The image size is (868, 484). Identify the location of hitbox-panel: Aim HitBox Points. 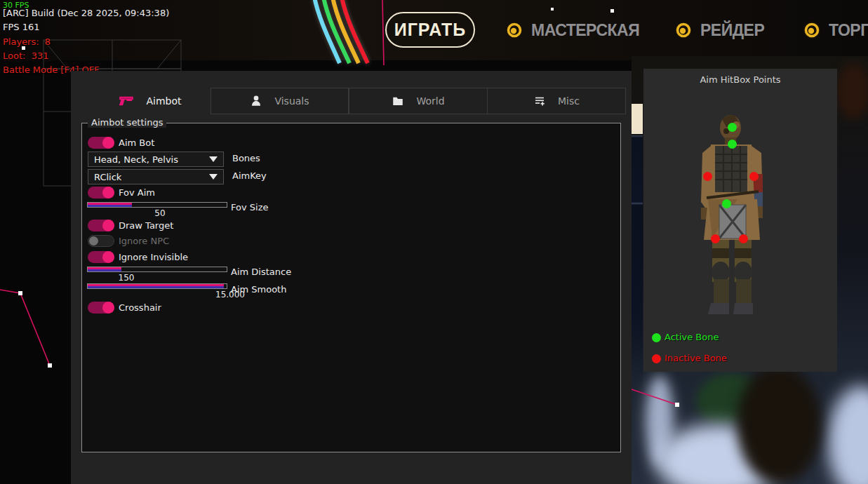
(740, 220).